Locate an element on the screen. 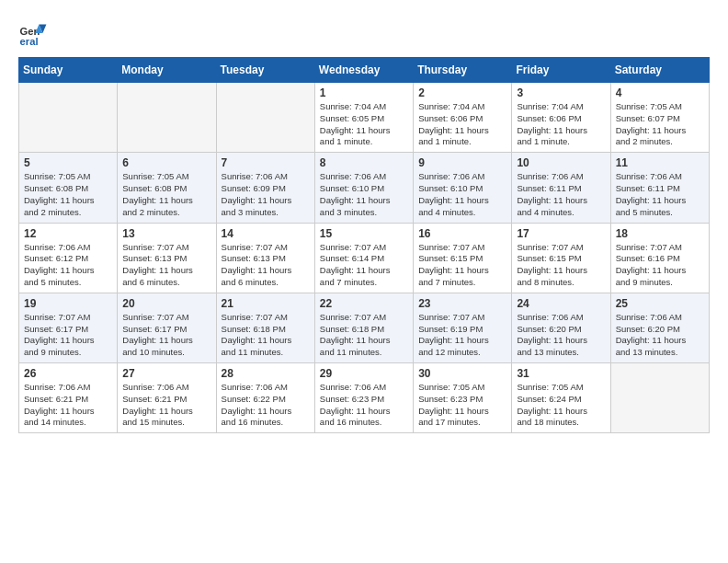  calendar-day-cell: 15Sunrise: 7:07 AM Sunset: 6:14 PM Dayli… is located at coordinates (364, 258).